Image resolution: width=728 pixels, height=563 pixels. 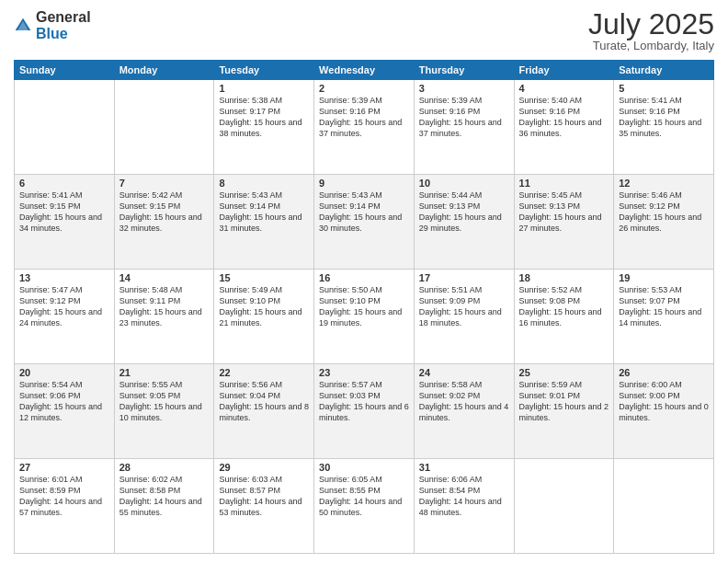 What do you see at coordinates (564, 401) in the screenshot?
I see `day-detail-25: Sunrise: 5:59 AMSunset: 9:01 PMDaylight:…` at bounding box center [564, 401].